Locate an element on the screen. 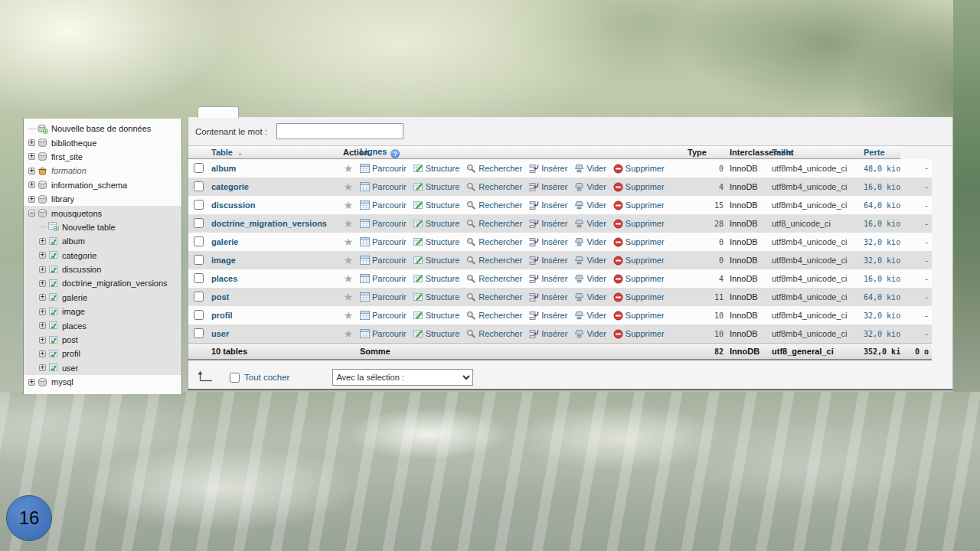  tree-item-label: categorie is located at coordinates (80, 256).